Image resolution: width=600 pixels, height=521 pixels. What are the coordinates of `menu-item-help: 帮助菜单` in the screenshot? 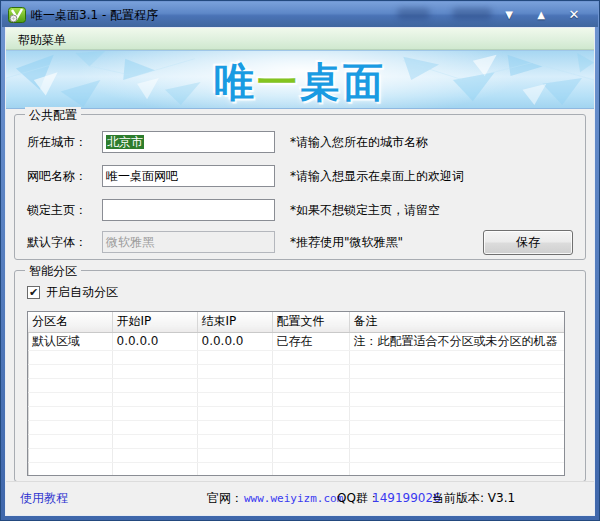 It's located at (42, 40).